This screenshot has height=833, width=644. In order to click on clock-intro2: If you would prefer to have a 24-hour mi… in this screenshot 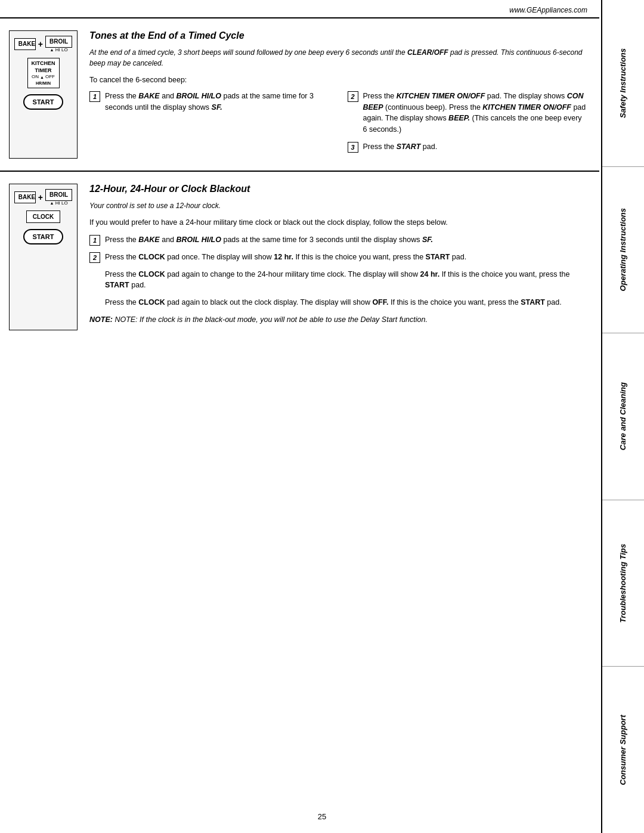, I will do `click(339, 223)`.